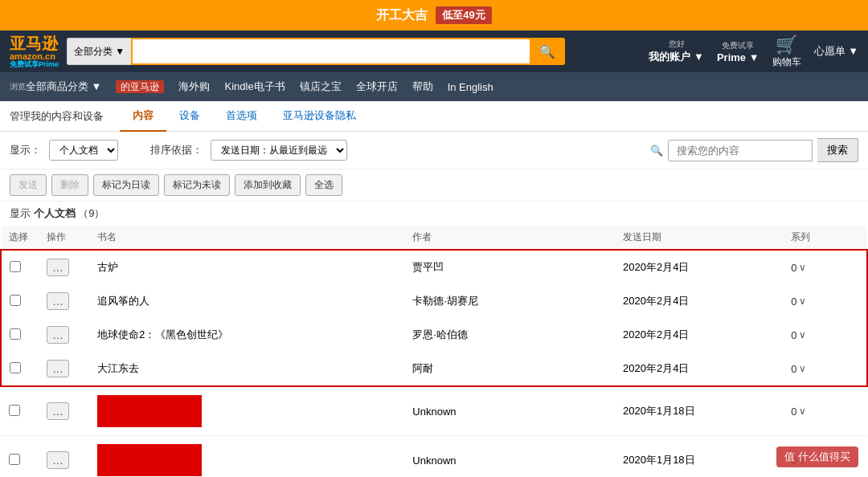 The image size is (868, 477). Describe the element at coordinates (699, 238) in the screenshot. I see `col-header-date: 发送日期` at that location.